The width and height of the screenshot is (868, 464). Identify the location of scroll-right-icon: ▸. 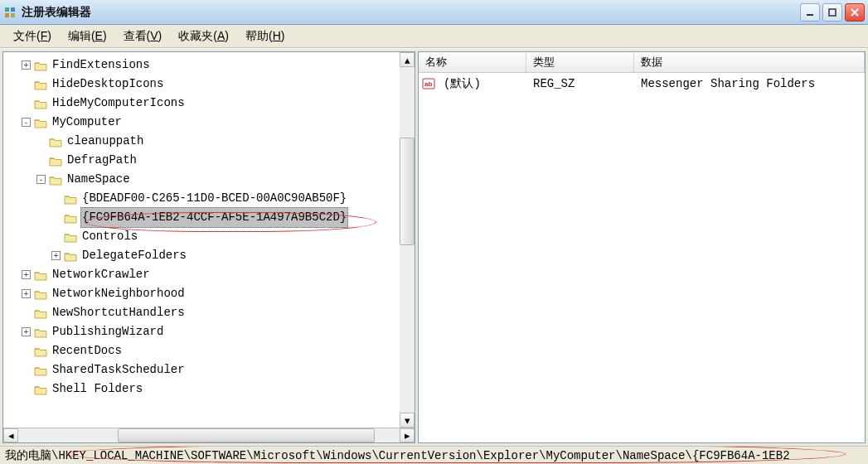
(407, 436).